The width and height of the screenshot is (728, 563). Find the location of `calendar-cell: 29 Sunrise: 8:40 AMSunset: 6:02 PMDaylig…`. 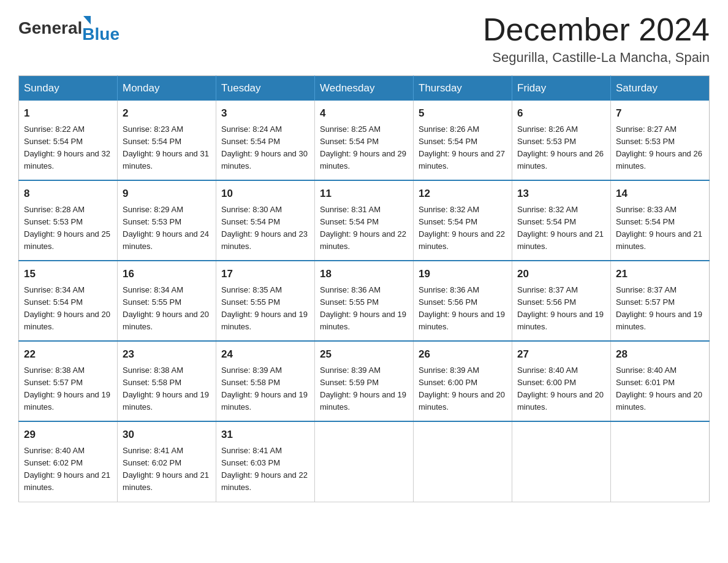

calendar-cell: 29 Sunrise: 8:40 AMSunset: 6:02 PMDaylig… is located at coordinates (69, 461).